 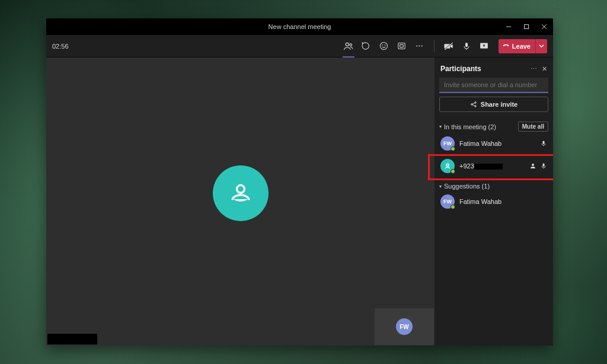 I want to click on close-button, so click(x=544, y=27).